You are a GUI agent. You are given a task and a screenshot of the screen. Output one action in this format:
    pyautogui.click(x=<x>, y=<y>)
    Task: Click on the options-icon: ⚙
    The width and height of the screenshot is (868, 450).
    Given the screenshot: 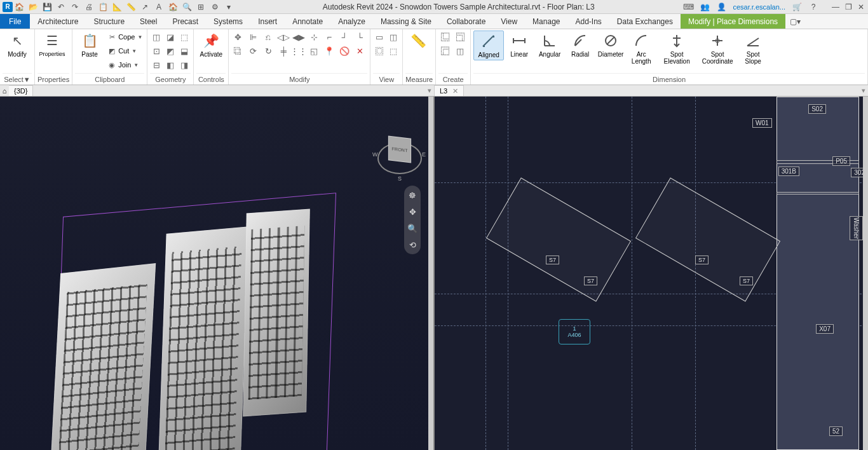 What is the action you would take?
    pyautogui.click(x=215, y=7)
    